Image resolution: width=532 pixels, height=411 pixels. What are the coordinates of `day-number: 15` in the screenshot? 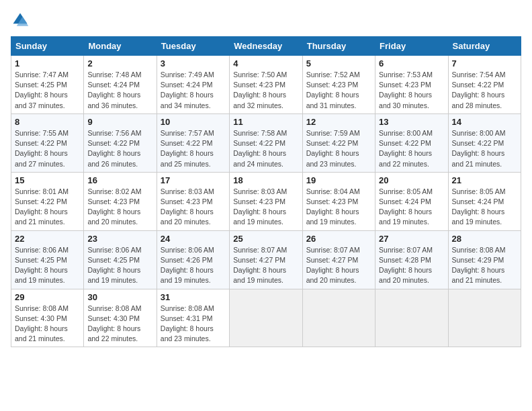 It's located at (47, 180).